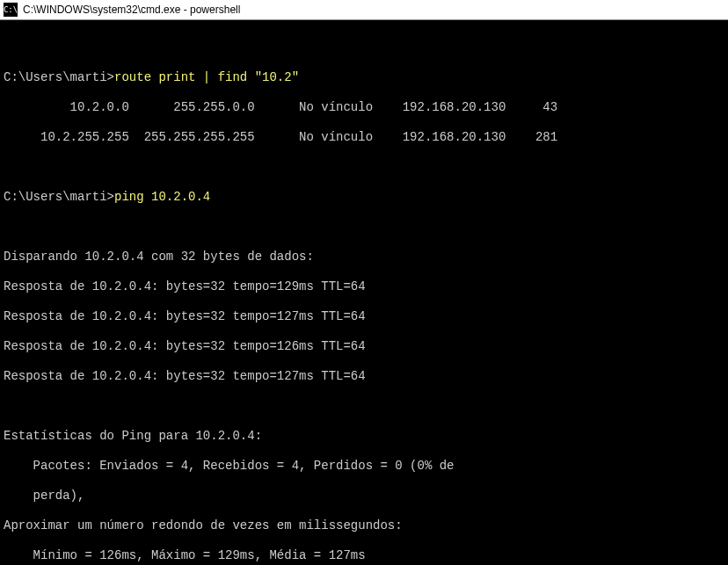 This screenshot has height=565, width=728. What do you see at coordinates (364, 466) in the screenshot?
I see `ping-stats: Pacotes: Enviados = 4, Recebidos = 4, Pe…` at bounding box center [364, 466].